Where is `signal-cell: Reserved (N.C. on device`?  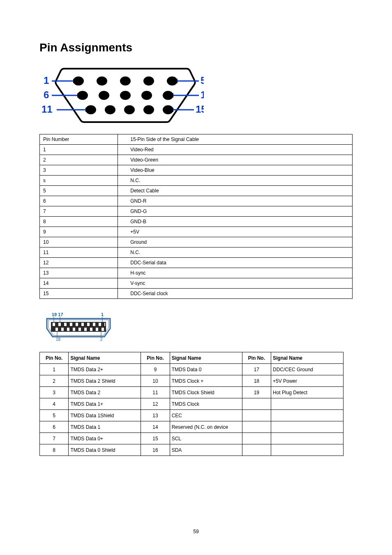
signal-cell: Reserved (N.C. on device is located at coordinates (206, 427).